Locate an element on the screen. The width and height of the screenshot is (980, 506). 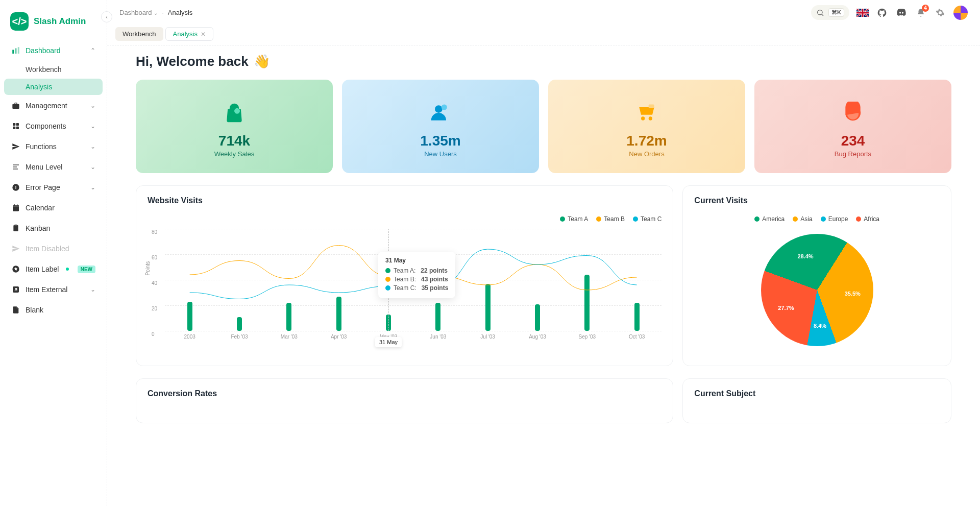
sidebar-item-disabled: Item Disabled is located at coordinates (53, 249).